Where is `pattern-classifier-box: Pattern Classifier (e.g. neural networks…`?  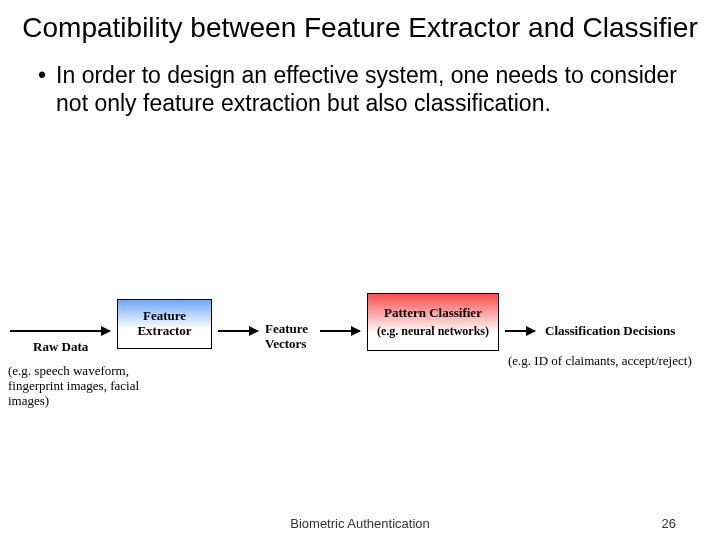 pattern-classifier-box: Pattern Classifier (e.g. neural networks… is located at coordinates (433, 322).